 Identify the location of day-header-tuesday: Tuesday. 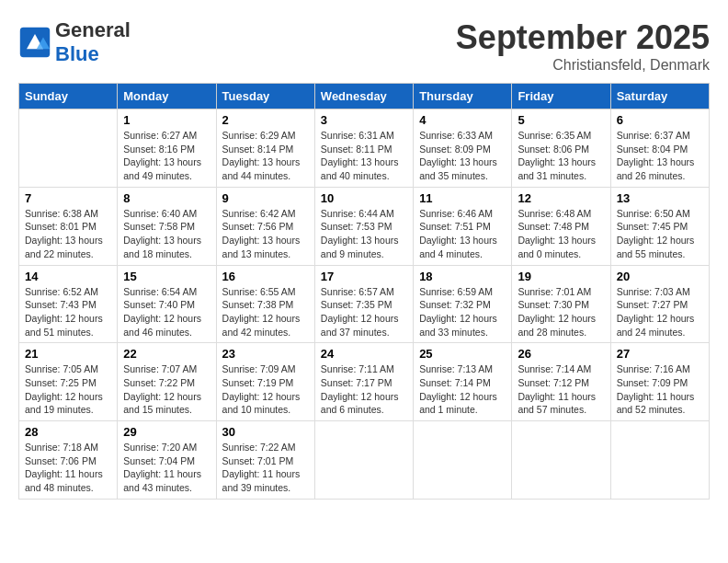
(265, 97).